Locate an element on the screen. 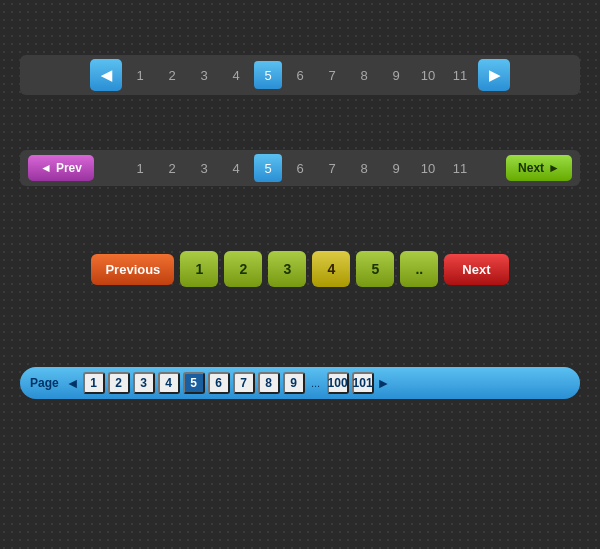  page4-page-101: 101 is located at coordinates (363, 383).